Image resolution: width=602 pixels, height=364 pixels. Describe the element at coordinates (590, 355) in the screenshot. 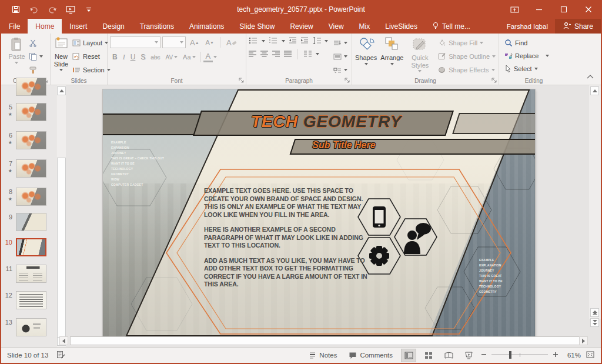

I see `fit-slide-to-window-icon` at that location.